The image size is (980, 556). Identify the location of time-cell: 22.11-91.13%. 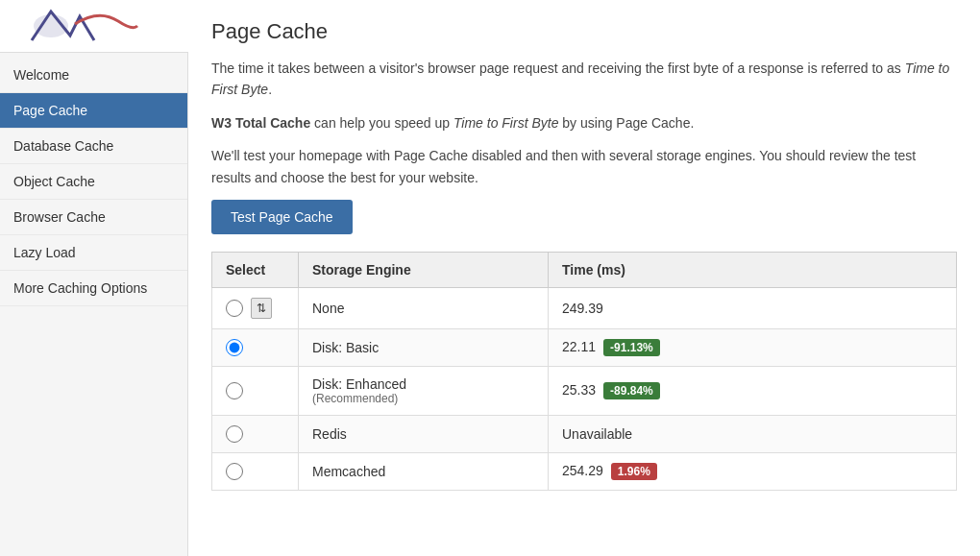
(753, 348).